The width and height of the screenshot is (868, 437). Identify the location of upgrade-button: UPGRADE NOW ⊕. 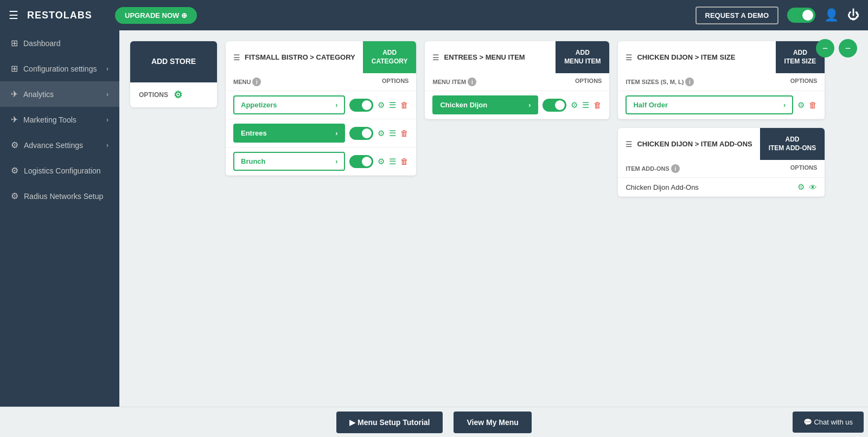
(156, 15).